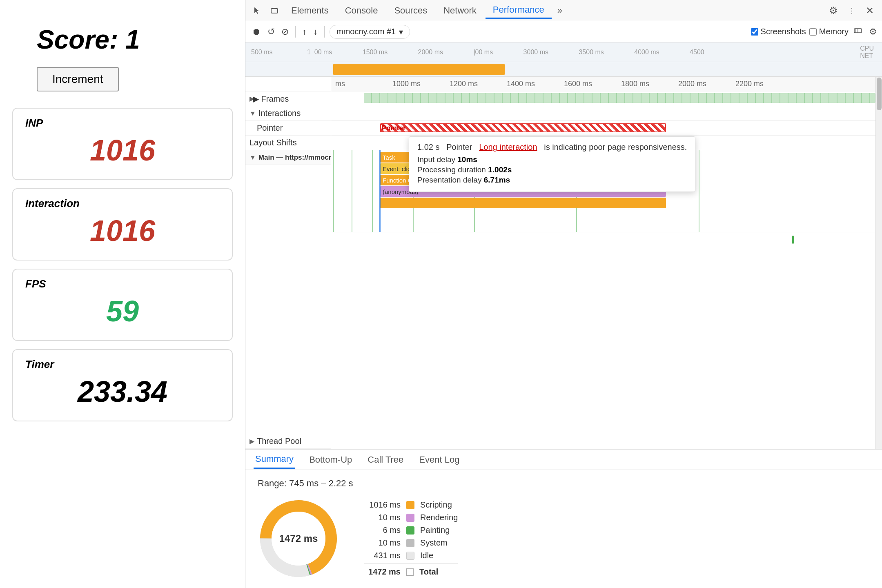 This screenshot has height=588, width=882. Describe the element at coordinates (604, 114) in the screenshot. I see `interactions-row` at that location.